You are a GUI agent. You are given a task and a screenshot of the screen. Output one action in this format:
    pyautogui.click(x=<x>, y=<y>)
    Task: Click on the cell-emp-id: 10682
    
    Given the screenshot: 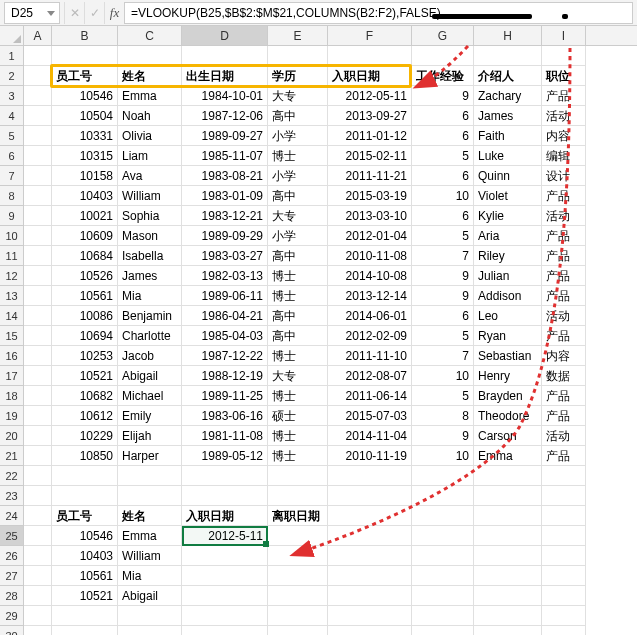 What is the action you would take?
    pyautogui.click(x=85, y=396)
    